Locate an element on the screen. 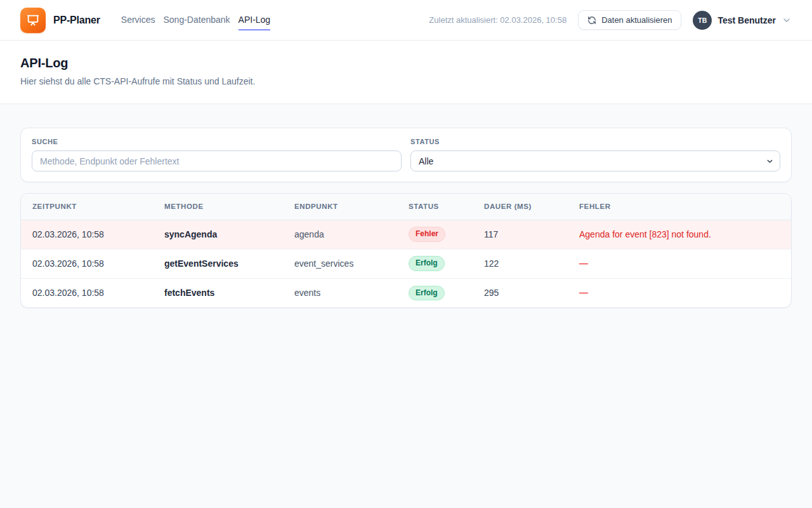 Image resolution: width=812 pixels, height=508 pixels. last-updated-text: Zuletzt aktualisiert: 02.03.2026, 10:58 is located at coordinates (497, 20).